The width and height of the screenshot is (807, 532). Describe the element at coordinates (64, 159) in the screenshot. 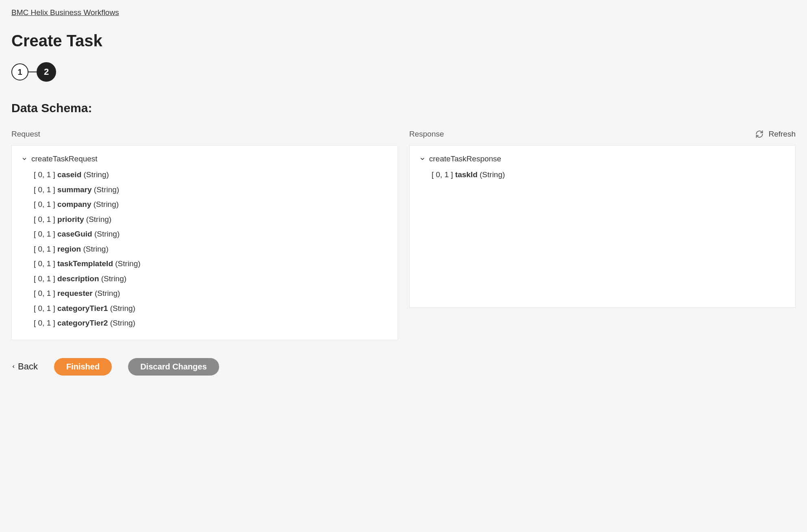

I see `request-root-label: createTaskRequest` at that location.